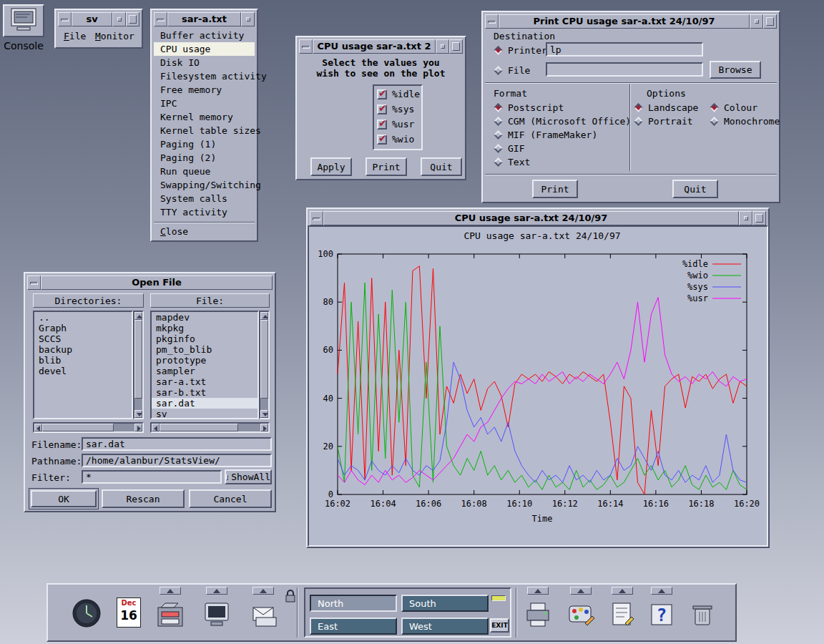  What do you see at coordinates (512, 70) in the screenshot?
I see `file-radio: File` at bounding box center [512, 70].